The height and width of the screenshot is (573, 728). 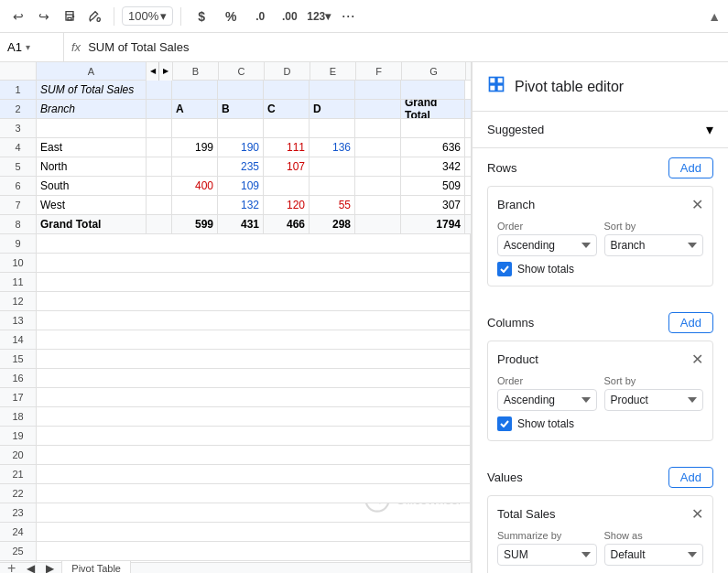 I want to click on paint-button, so click(x=95, y=16).